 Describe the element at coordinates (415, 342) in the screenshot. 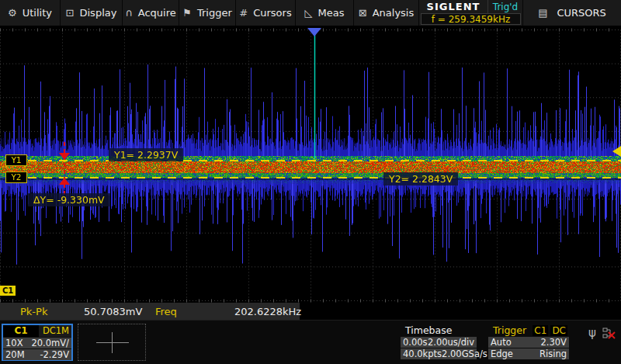

I see `timebase-delay: 0.00s` at that location.